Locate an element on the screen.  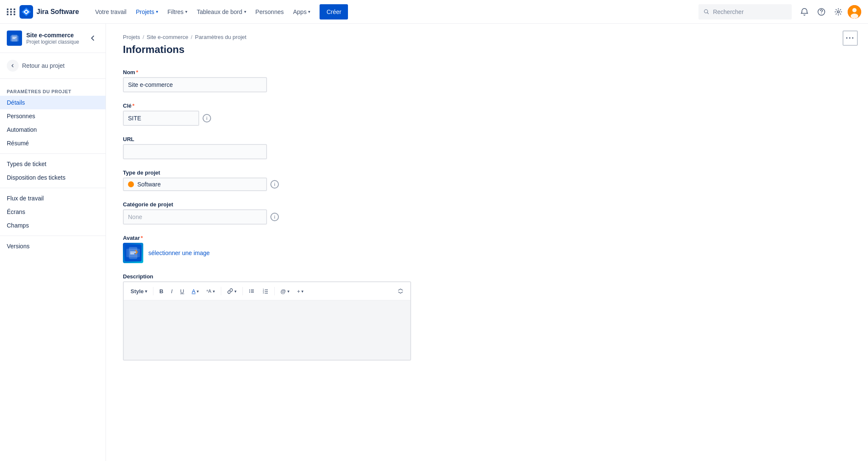
mention-chevron-icon: ▾ is located at coordinates (288, 292).